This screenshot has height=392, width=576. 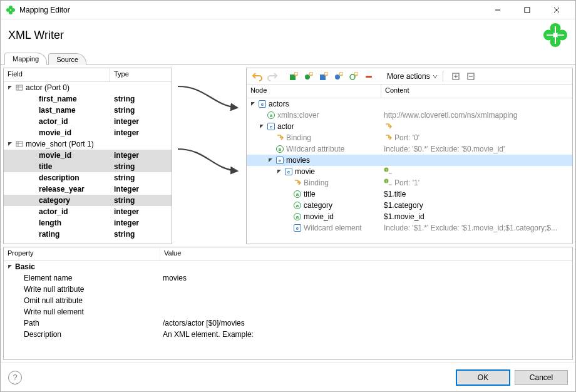 I want to click on tab-source: Source, so click(x=68, y=59).